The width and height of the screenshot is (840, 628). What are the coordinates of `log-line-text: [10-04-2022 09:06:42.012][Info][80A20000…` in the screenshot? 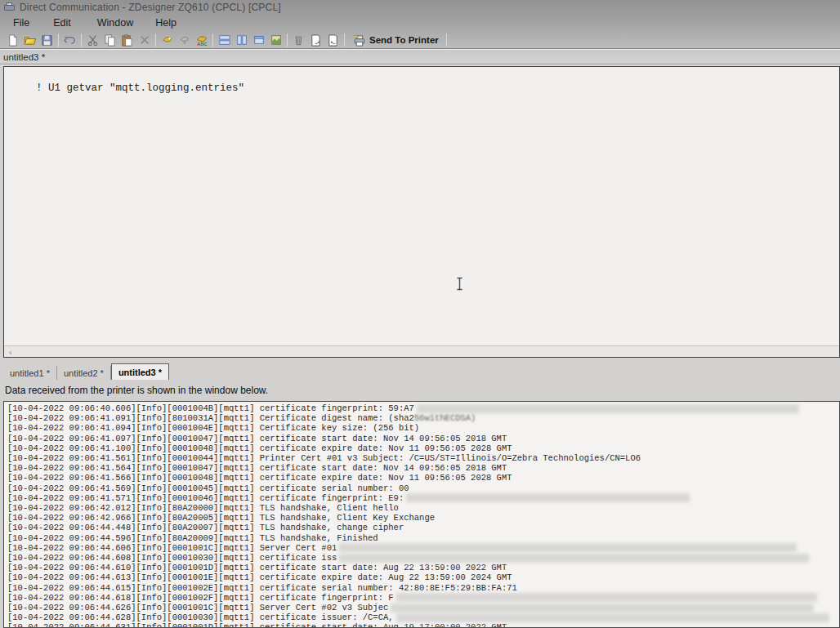 It's located at (203, 508).